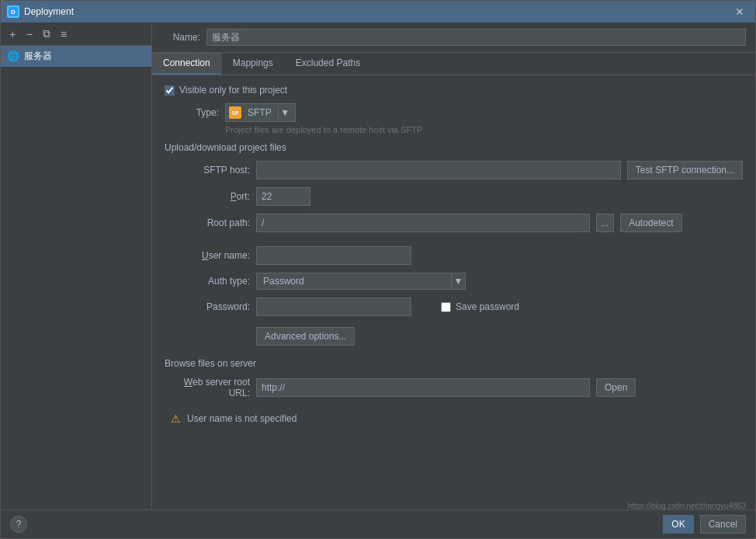 This screenshot has width=756, height=539. Describe the element at coordinates (453, 363) in the screenshot. I see `browse-section-title: Browse files on server` at that location.